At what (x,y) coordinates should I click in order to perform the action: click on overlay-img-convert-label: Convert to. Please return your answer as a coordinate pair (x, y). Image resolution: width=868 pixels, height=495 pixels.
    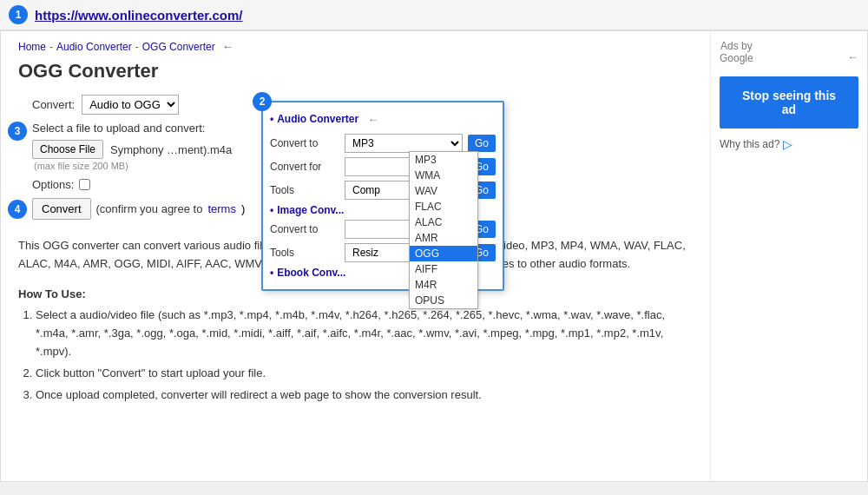
    Looking at the image, I should click on (305, 229).